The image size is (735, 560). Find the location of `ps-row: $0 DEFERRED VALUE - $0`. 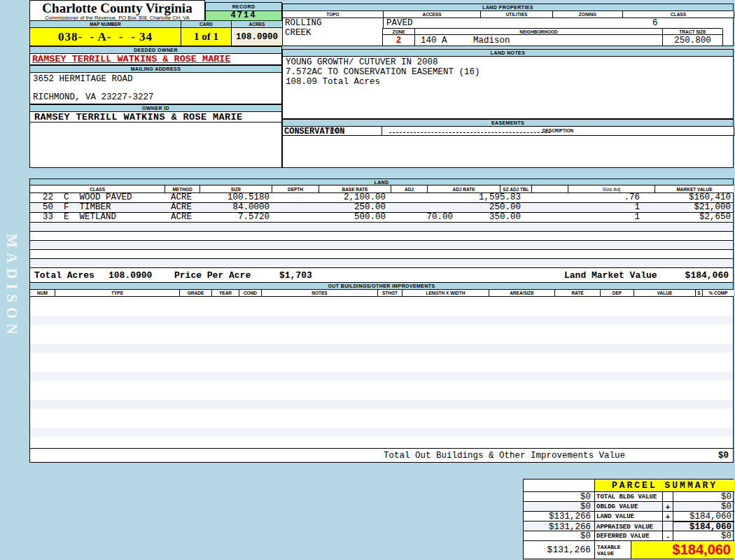

ps-row: $0 DEFERRED VALUE - $0 is located at coordinates (629, 536).